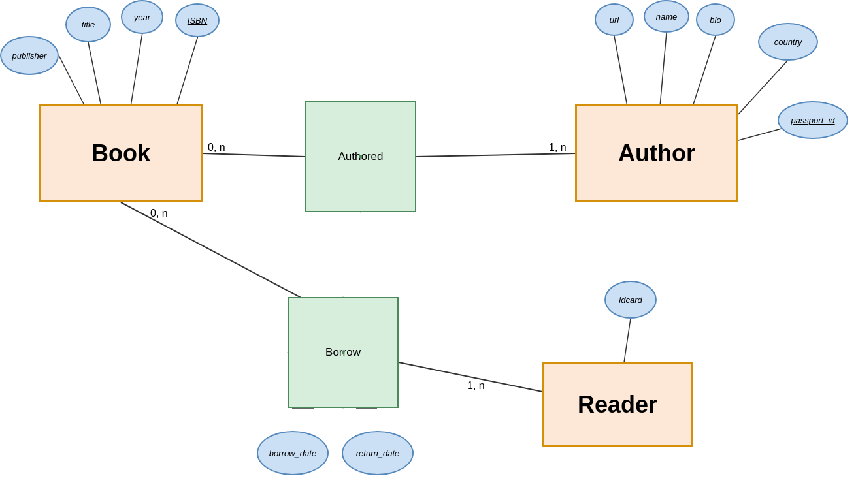 The width and height of the screenshot is (856, 504). Describe the element at coordinates (667, 16) in the screenshot. I see `attr-name: name` at that location.